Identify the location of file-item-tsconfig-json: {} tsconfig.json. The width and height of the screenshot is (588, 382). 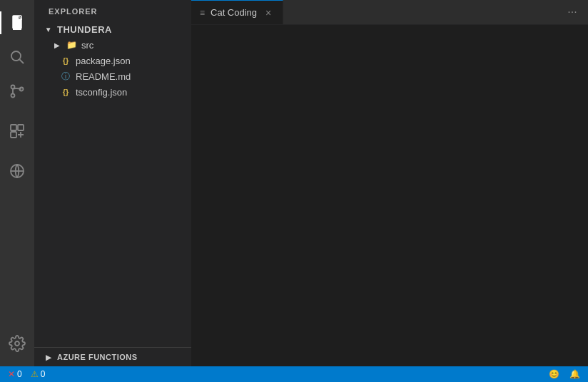
(113, 92).